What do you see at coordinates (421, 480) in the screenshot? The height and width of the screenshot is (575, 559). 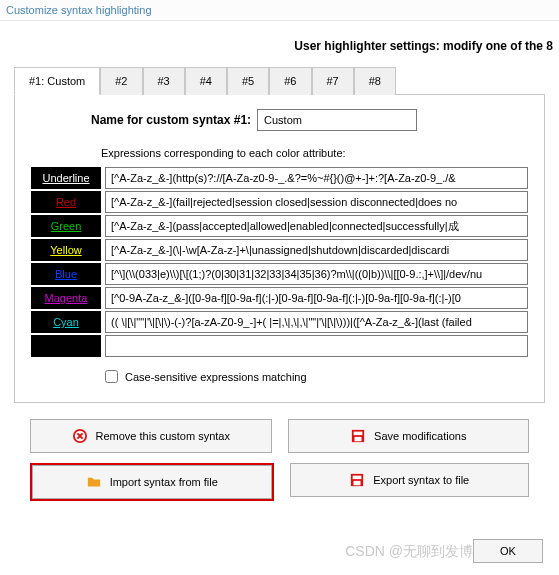 I see `export-label: Export syntax to file` at bounding box center [421, 480].